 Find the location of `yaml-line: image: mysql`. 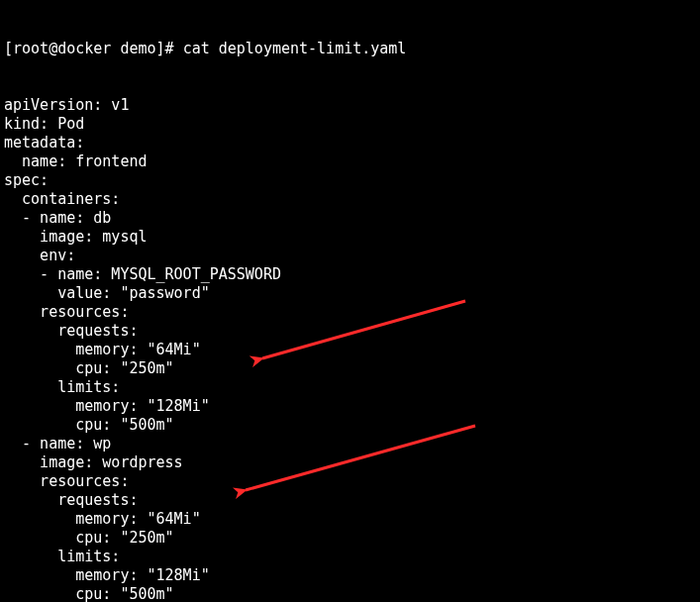

yaml-line: image: mysql is located at coordinates (350, 238).